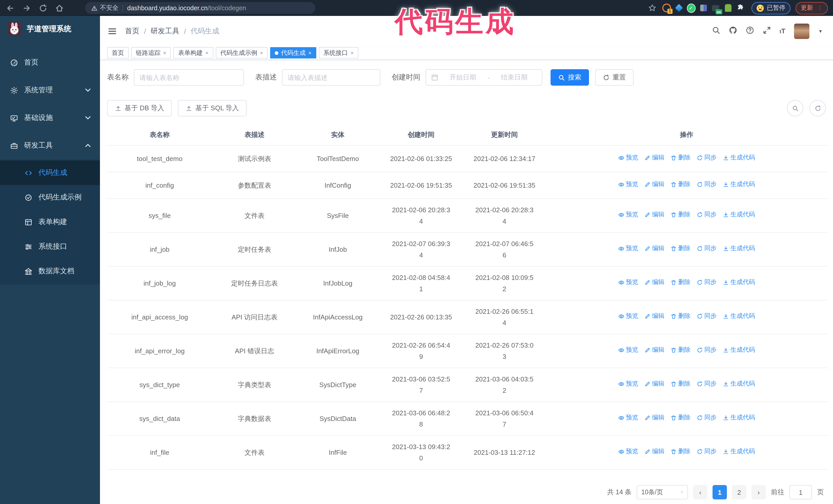  What do you see at coordinates (691, 8) in the screenshot?
I see `extension-icon-3: ✓` at bounding box center [691, 8].